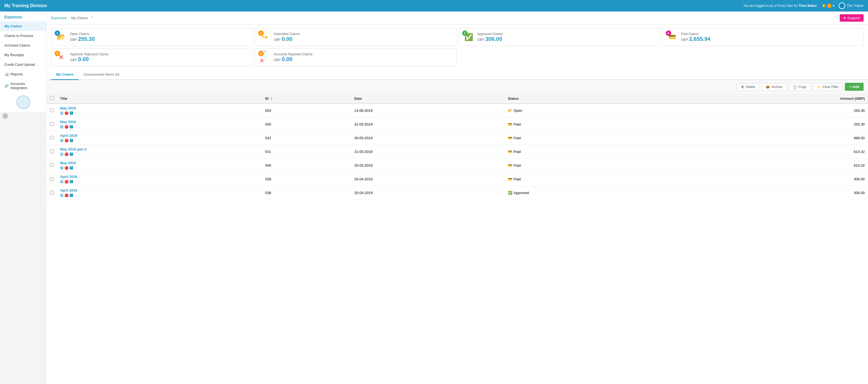 This screenshot has width=868, height=384. What do you see at coordinates (428, 110) in the screenshot?
I see `row-date-cell: 13-06-2019` at bounding box center [428, 110].